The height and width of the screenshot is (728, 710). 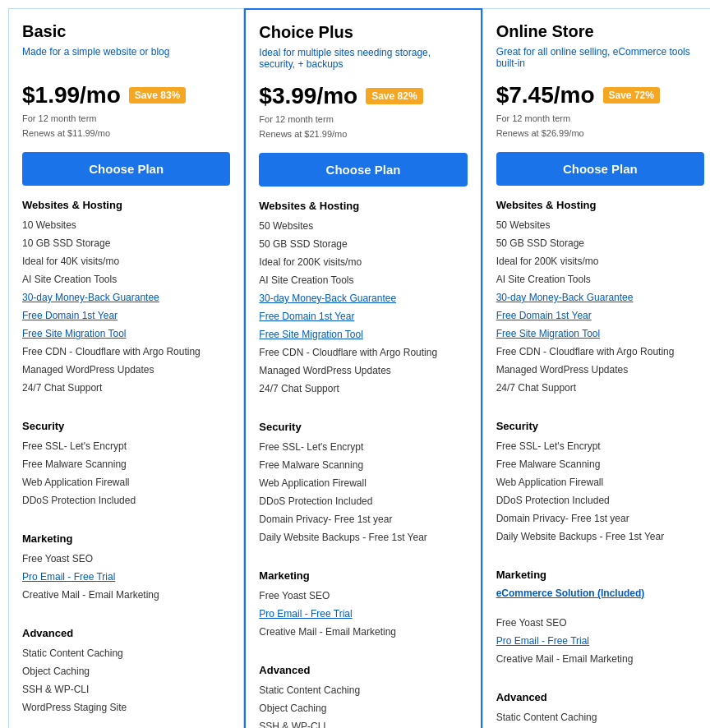 What do you see at coordinates (363, 389) in the screenshot?
I see `feature-choice-plus-0-9: 24/7 Chat Support` at bounding box center [363, 389].